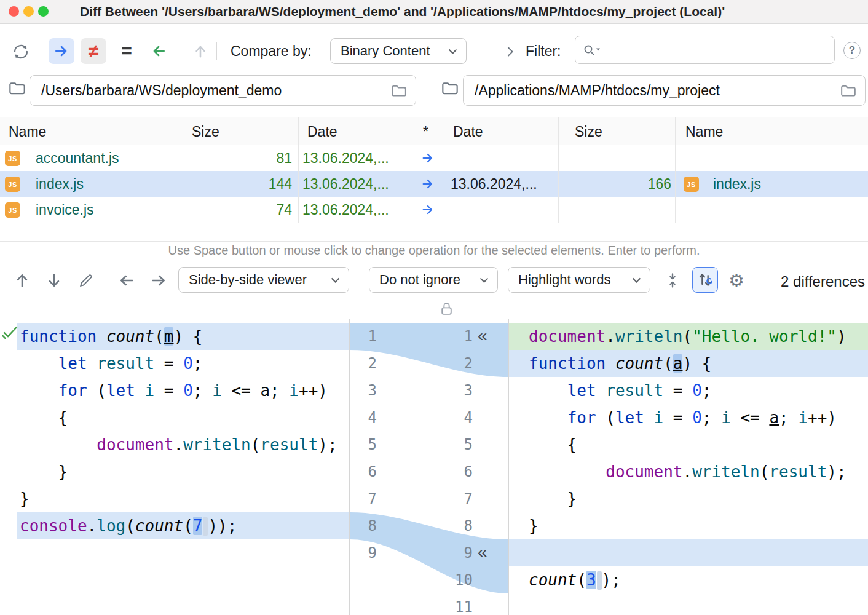 The width and height of the screenshot is (868, 615). Describe the element at coordinates (434, 158) in the screenshot. I see `table-row: JS accountant.js 81 13.06.2024,...` at that location.